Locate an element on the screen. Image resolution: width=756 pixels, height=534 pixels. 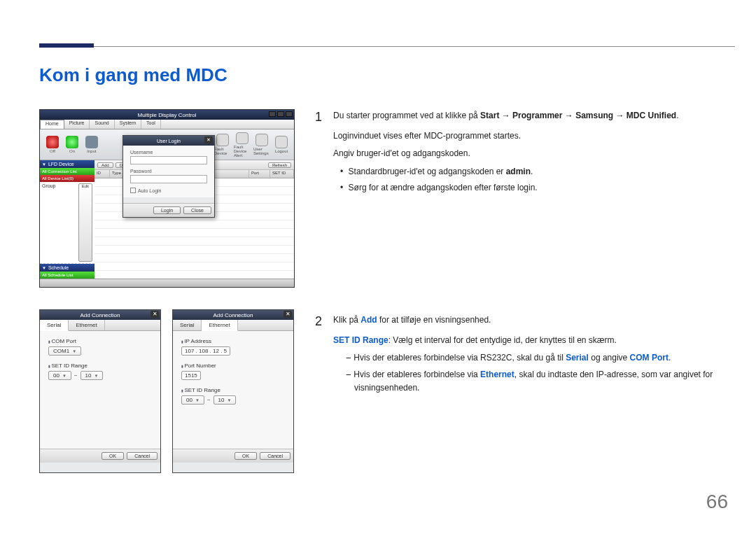
sidebar-all-device: All Device List(0) is located at coordinates (67, 178).